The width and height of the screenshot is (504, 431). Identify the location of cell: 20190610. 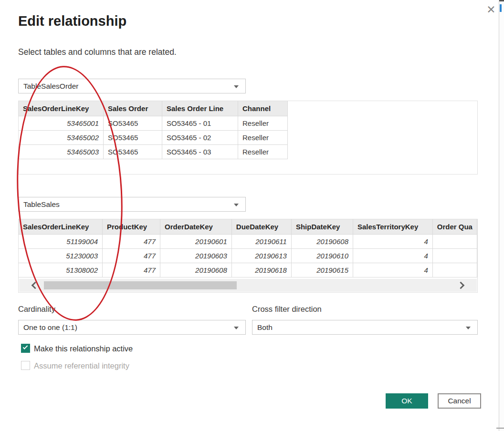
(322, 256).